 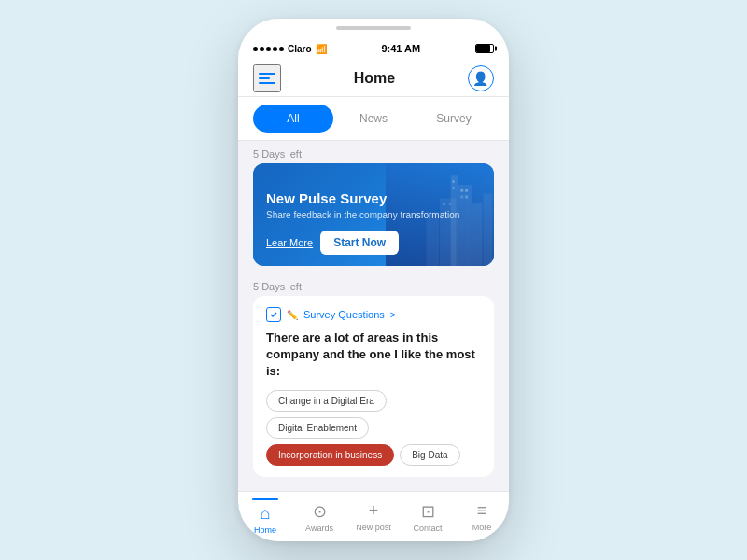 What do you see at coordinates (374, 78) in the screenshot?
I see `nav-bar: Home 👤` at bounding box center [374, 78].